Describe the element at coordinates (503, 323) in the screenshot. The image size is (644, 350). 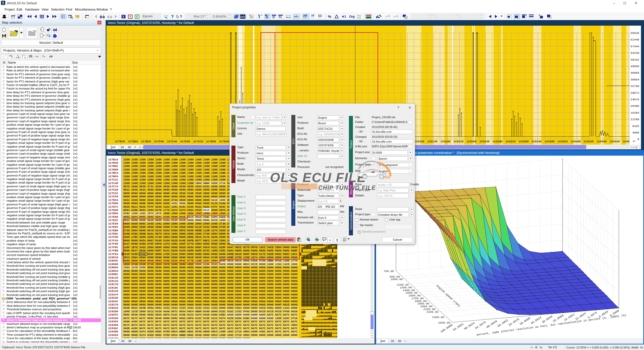
I see `svg-text: 69.9951` at that location.